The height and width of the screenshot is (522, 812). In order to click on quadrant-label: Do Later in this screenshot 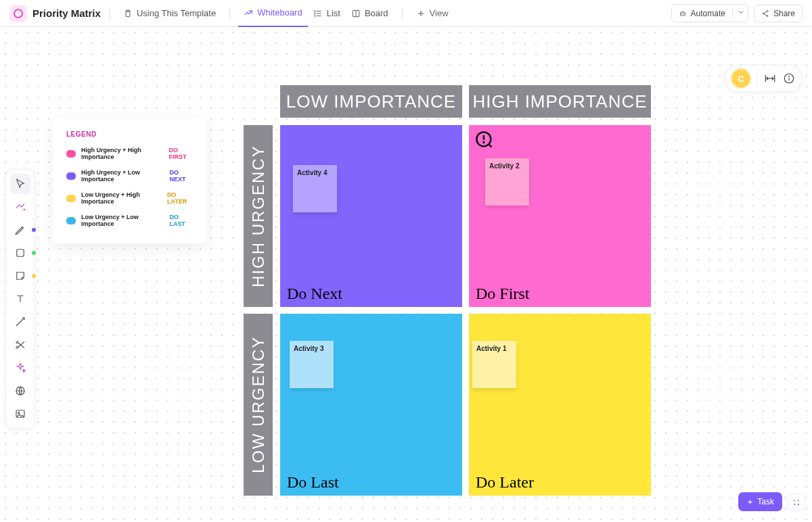, I will do `click(505, 483)`.